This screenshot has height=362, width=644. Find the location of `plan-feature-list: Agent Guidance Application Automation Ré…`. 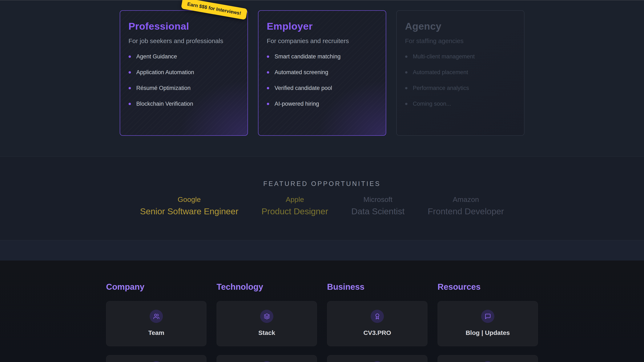

plan-feature-list: Agent Guidance Application Automation Ré… is located at coordinates (184, 80).